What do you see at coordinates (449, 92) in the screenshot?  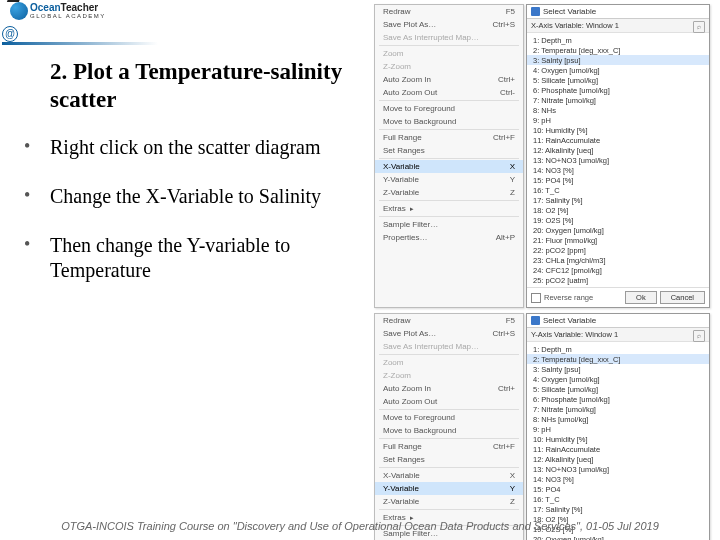 I see `ctx-autozoom-out: Auto Zoom OutCtrl-` at bounding box center [449, 92].